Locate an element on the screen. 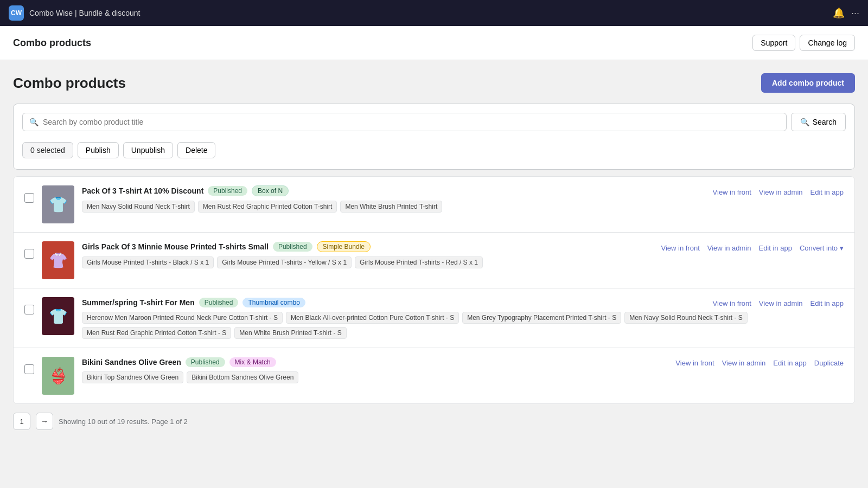 Image resolution: width=868 pixels, height=488 pixels. page-header: Combo products Support Change log is located at coordinates (434, 43).